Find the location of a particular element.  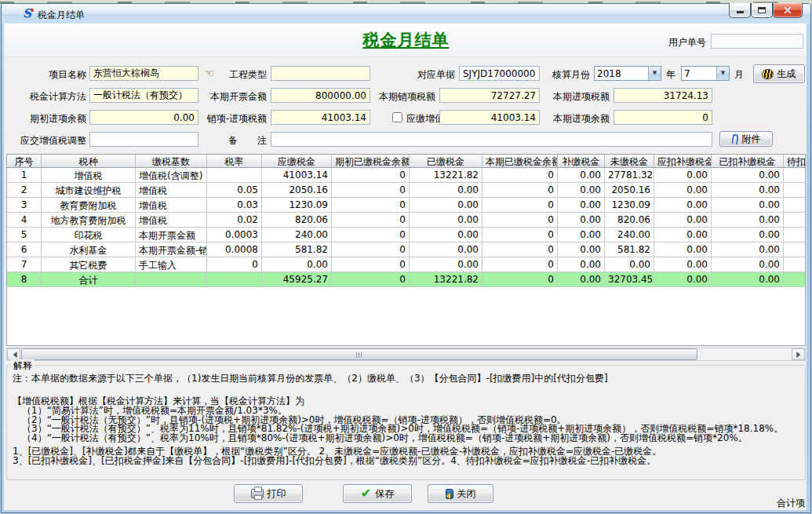

minimize-button is located at coordinates (740, 11).